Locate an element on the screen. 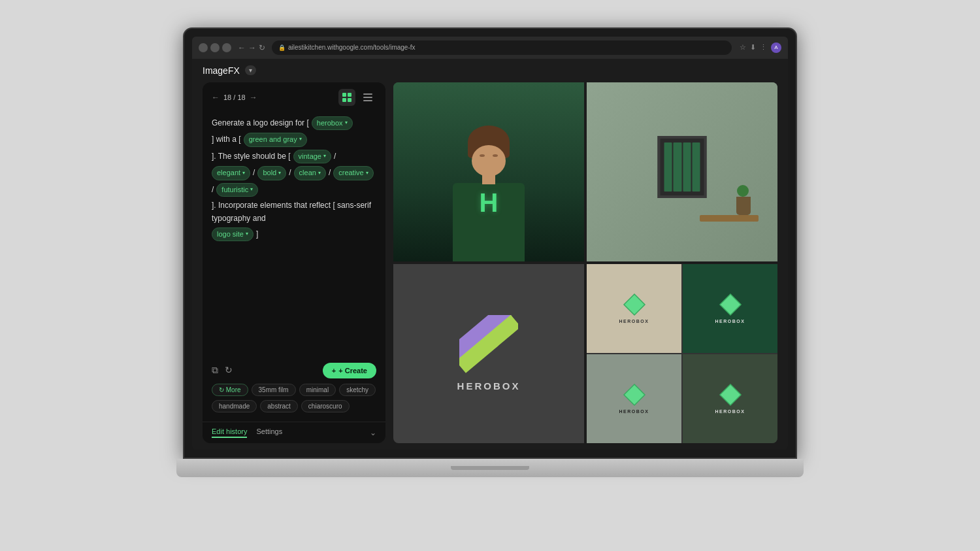 The image size is (980, 551). create-plus: + is located at coordinates (334, 371).